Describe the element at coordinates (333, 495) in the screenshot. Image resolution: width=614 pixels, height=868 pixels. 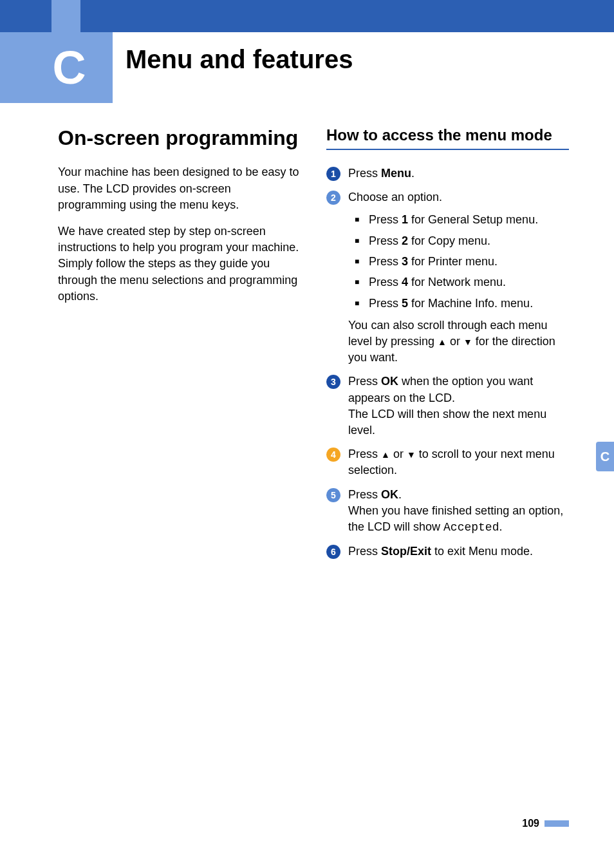
I see `step-badge-icon: 5` at that location.